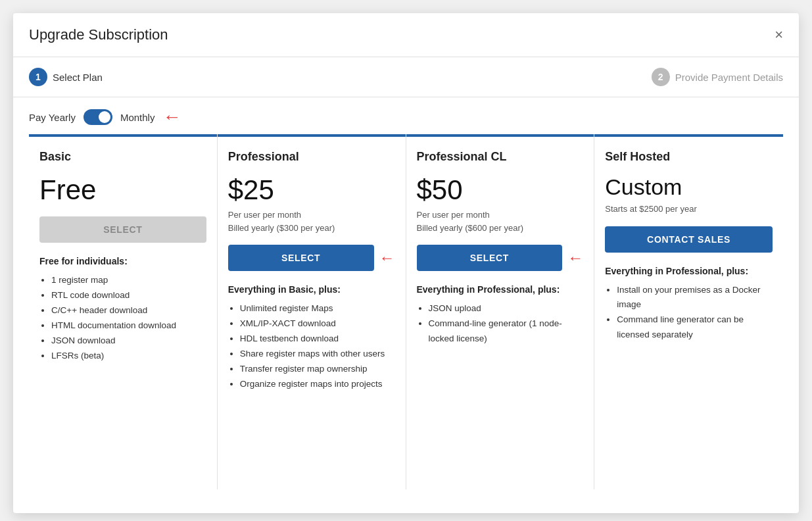 This screenshot has height=521, width=812. What do you see at coordinates (66, 77) in the screenshot?
I see `step-1: 1 Select Plan` at bounding box center [66, 77].